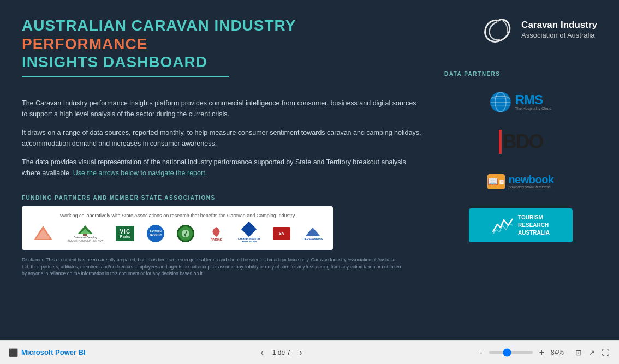  What do you see at coordinates (534, 108) in the screenshot?
I see `rms-subtitle: The Hospitality Cloud` at bounding box center [534, 108].